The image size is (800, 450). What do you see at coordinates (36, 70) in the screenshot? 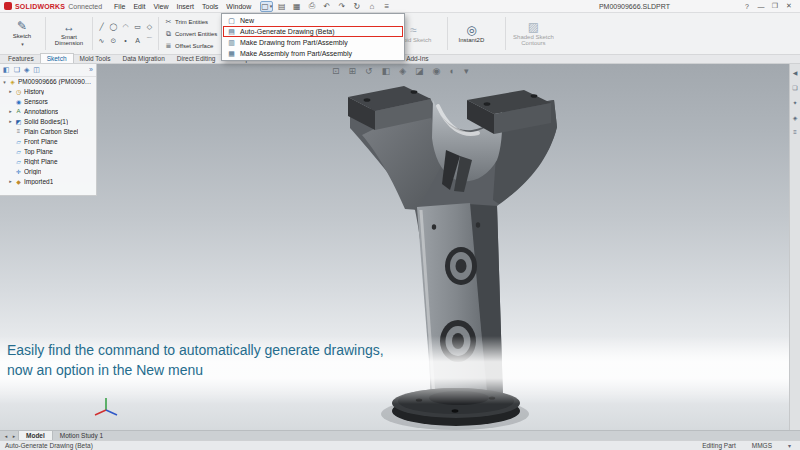
I see `dimxpert-tab-icon: ◫` at bounding box center [36, 70].